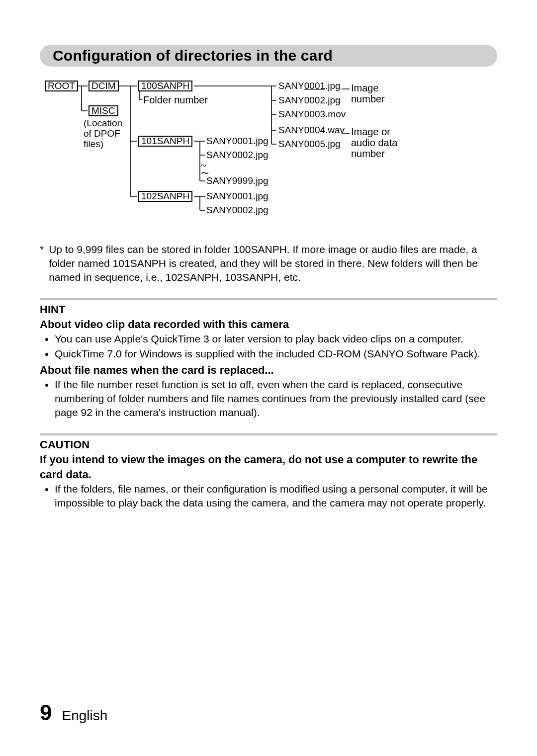  What do you see at coordinates (102, 134) in the screenshot?
I see `misc-note-l2: of DPOF` at bounding box center [102, 134].